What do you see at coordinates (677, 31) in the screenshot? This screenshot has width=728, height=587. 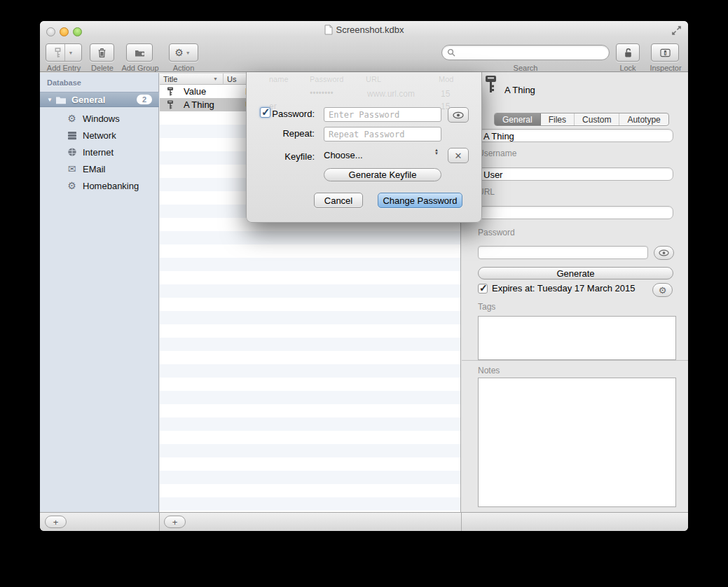 I see `fullscreen-icon` at bounding box center [677, 31].